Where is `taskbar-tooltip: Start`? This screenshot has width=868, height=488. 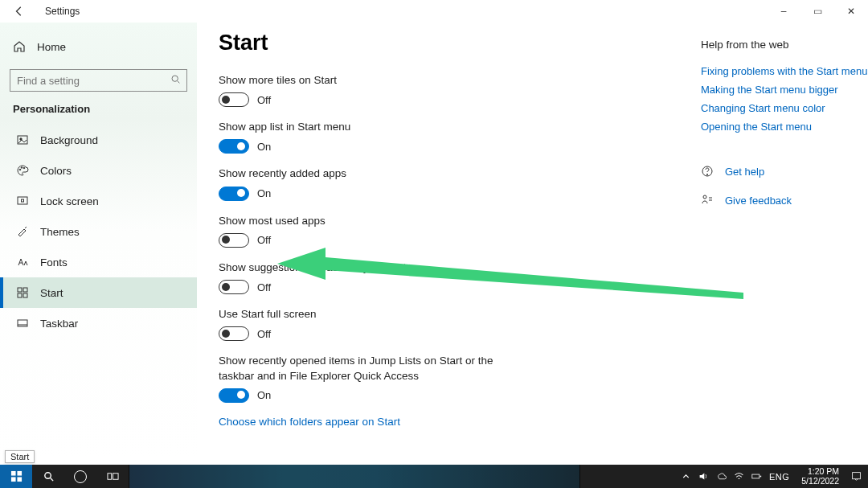
taskbar-tooltip: Start is located at coordinates (19, 457).